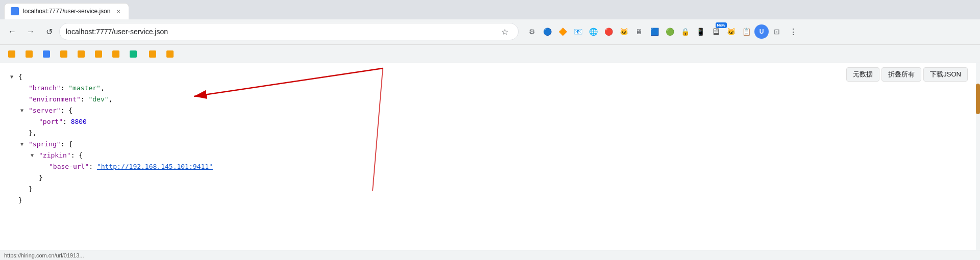  Describe the element at coordinates (65, 89) in the screenshot. I see `branch-colon: :` at that location.